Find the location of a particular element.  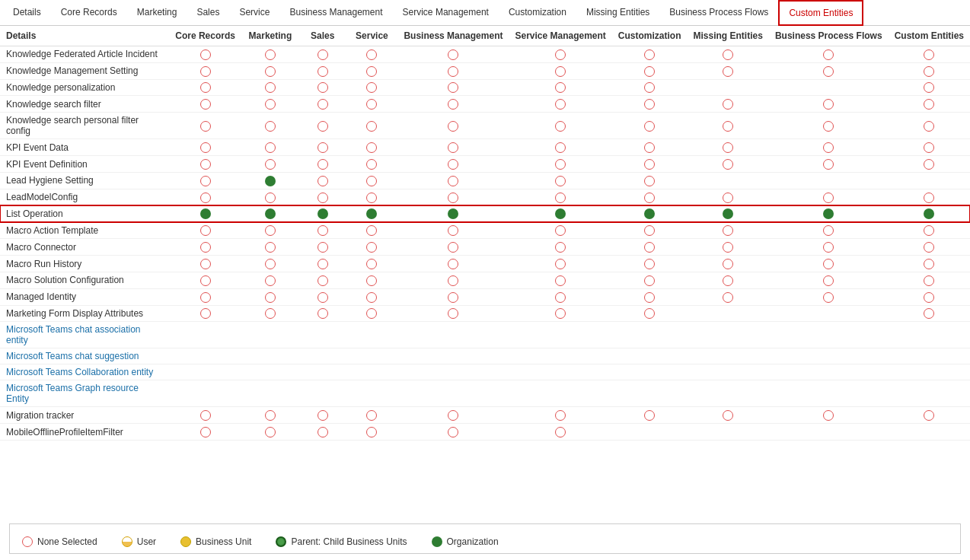

tab-marketing: Marketing is located at coordinates (157, 13).